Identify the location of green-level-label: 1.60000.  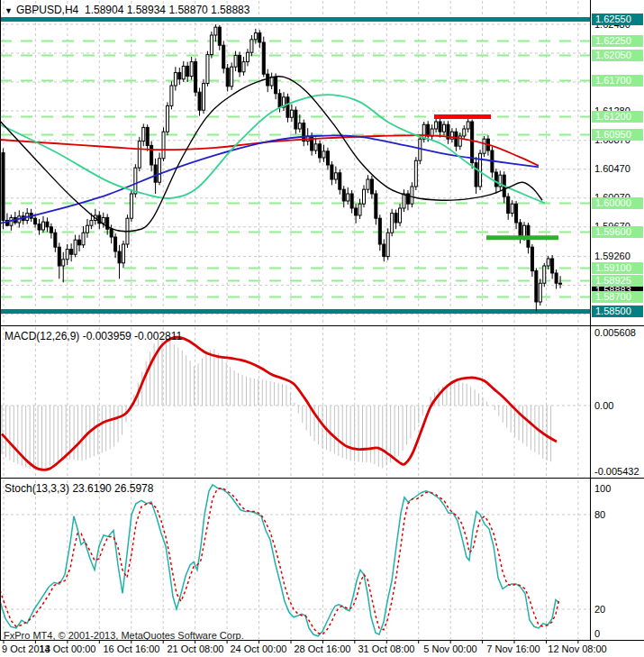
(618, 204).